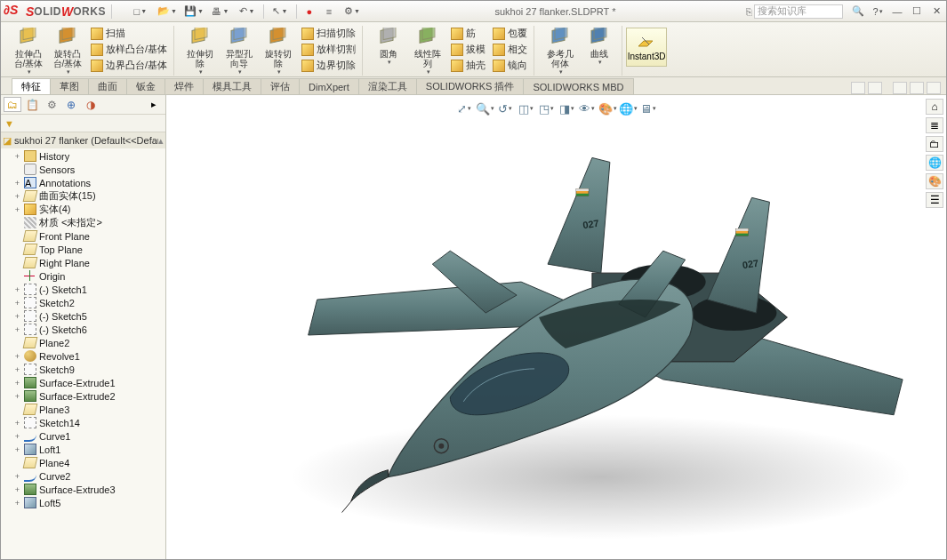 This screenshot has width=947, height=560. Describe the element at coordinates (71, 105) in the screenshot. I see `dim-mgr-tab: ⊕` at that location.